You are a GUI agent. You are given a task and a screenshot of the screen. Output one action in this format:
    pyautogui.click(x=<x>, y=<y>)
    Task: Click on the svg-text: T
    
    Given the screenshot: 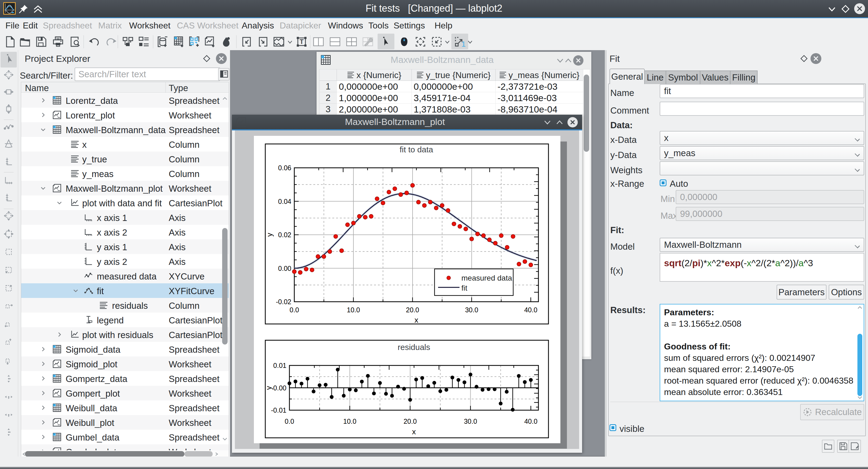 What is the action you would take?
    pyautogui.click(x=302, y=42)
    